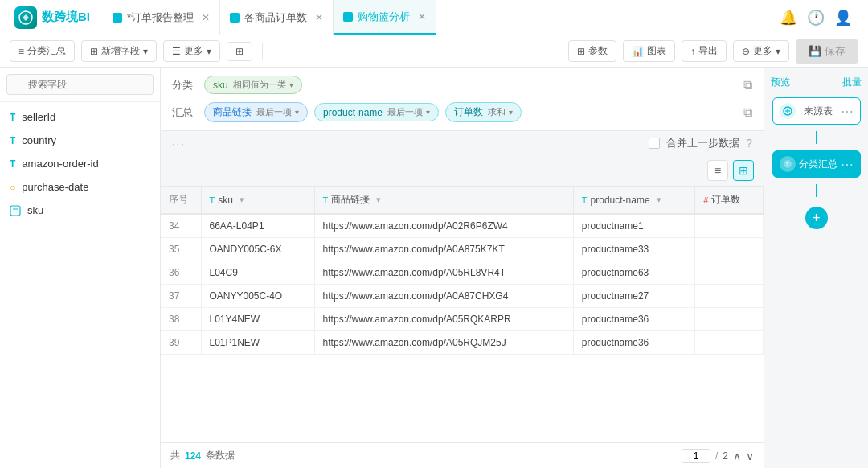 The width and height of the screenshot is (868, 468). What do you see at coordinates (80, 117) in the screenshot?
I see `field-item-sellerid: T sellerId` at bounding box center [80, 117].